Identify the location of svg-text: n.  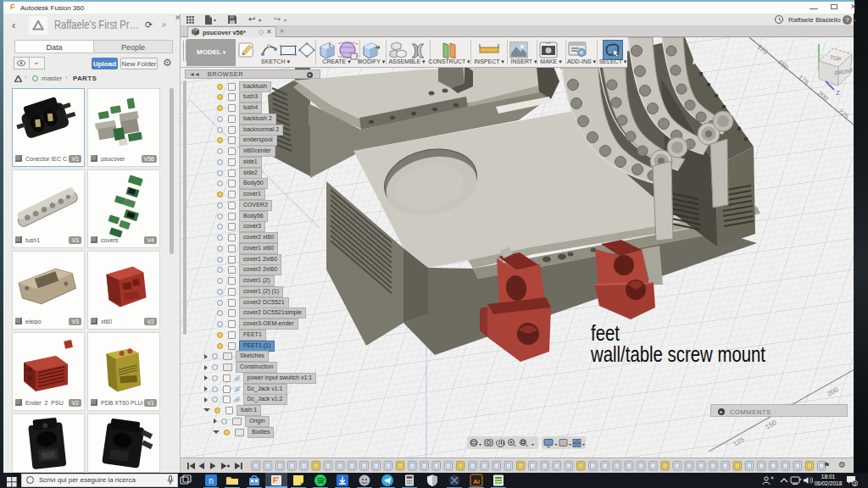
(211, 481).